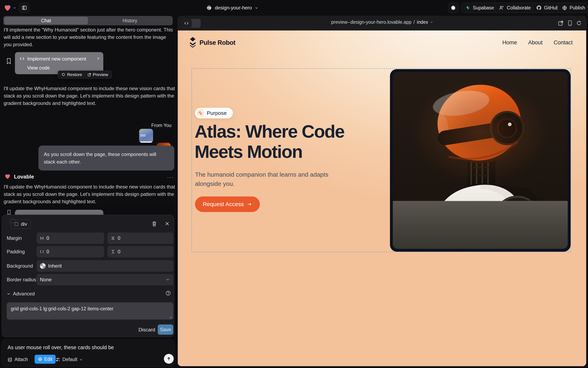 The width and height of the screenshot is (588, 368). I want to click on border-radius-select: None, so click(105, 280).